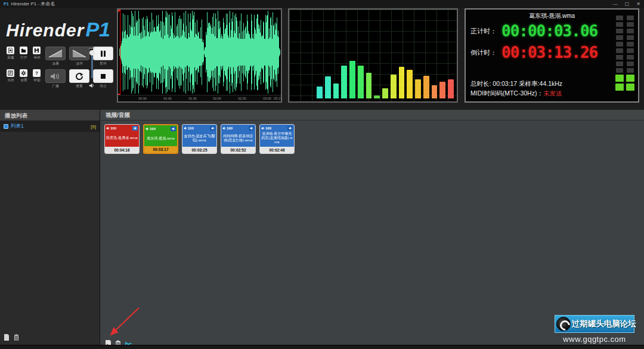 This screenshot has width=644, height=349. Describe the element at coordinates (17, 338) in the screenshot. I see `delete-playlist-icon` at that location.